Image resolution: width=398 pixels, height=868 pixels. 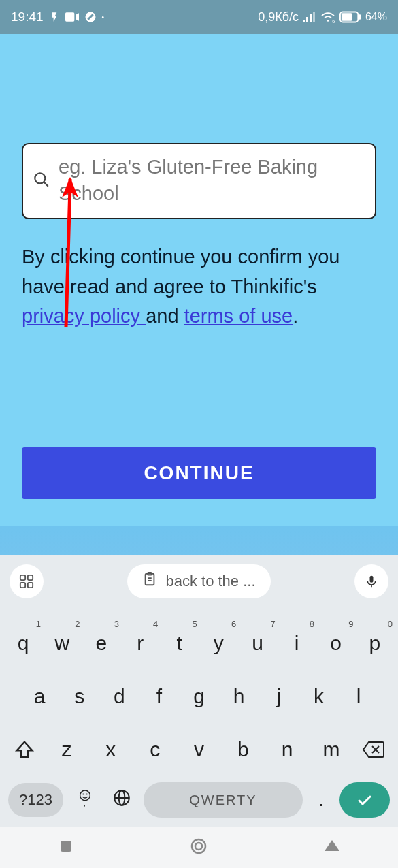 I want to click on key-b: b, so click(x=243, y=750).